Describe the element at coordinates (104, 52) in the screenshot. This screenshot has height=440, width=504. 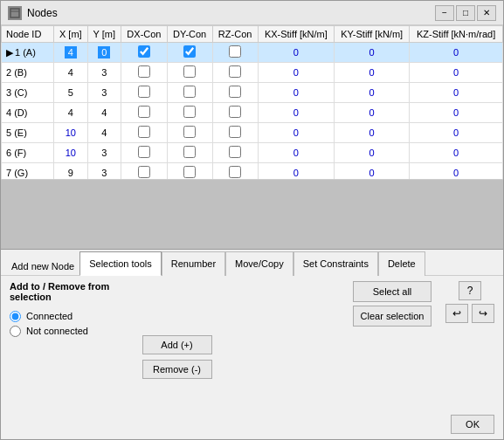
I see `cell-y: 0` at that location.